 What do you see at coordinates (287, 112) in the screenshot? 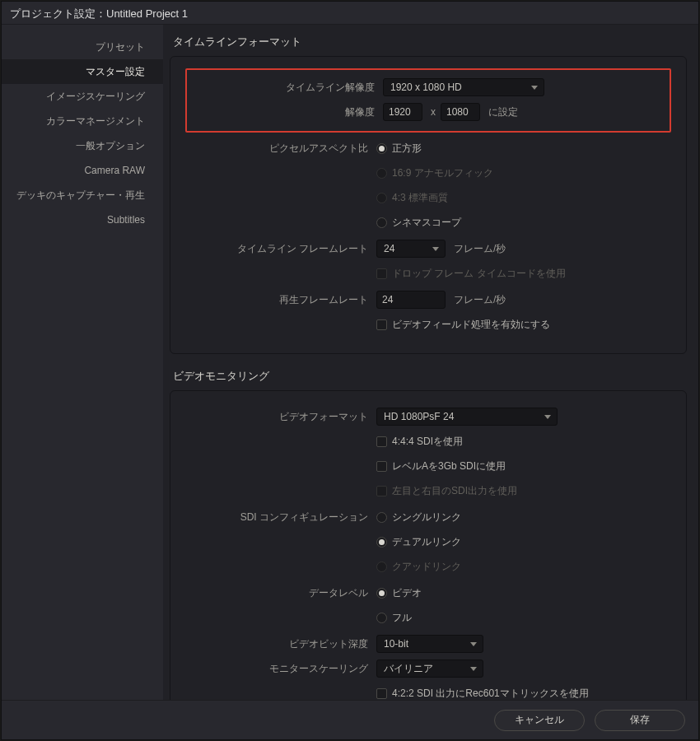
I see `label-resolution: 解像度` at bounding box center [287, 112].